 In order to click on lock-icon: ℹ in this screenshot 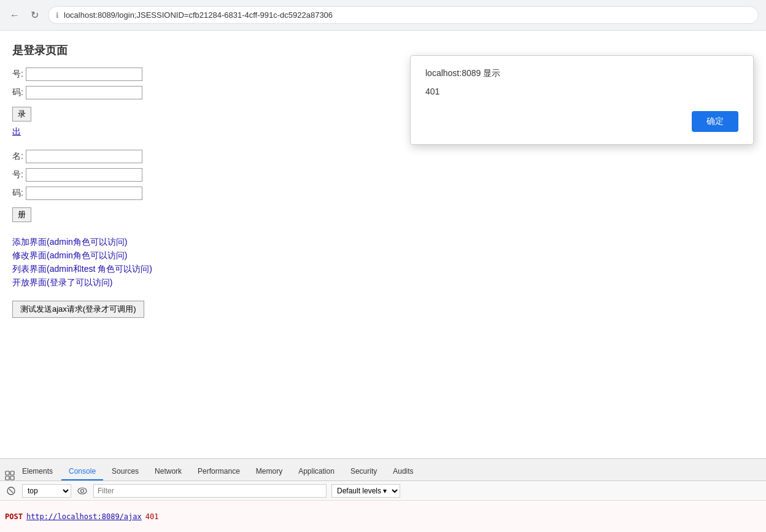, I will do `click(58, 15)`.